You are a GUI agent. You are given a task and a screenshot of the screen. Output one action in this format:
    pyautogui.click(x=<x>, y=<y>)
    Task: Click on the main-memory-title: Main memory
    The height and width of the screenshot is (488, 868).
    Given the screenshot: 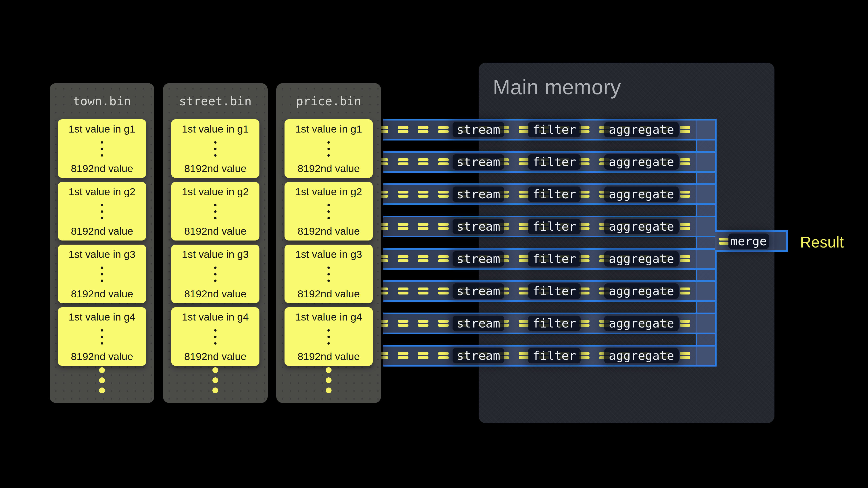 What is the action you would take?
    pyautogui.click(x=557, y=87)
    